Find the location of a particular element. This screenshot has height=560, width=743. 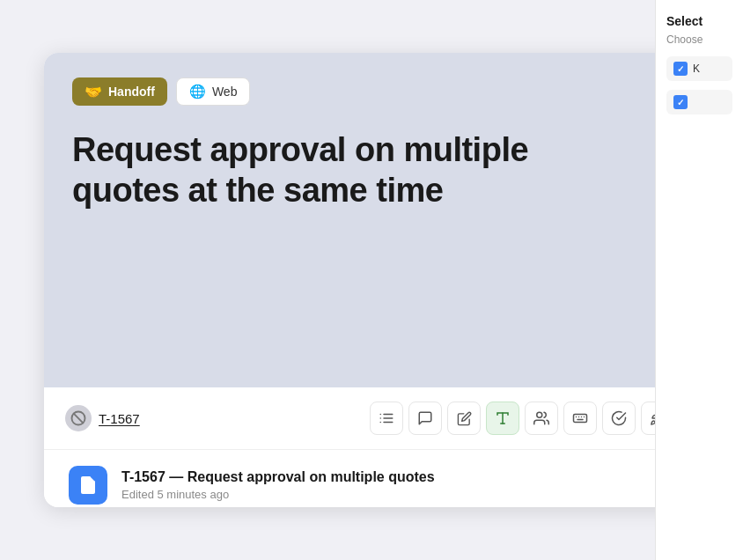

toolbar-edit-btn is located at coordinates (464, 418).